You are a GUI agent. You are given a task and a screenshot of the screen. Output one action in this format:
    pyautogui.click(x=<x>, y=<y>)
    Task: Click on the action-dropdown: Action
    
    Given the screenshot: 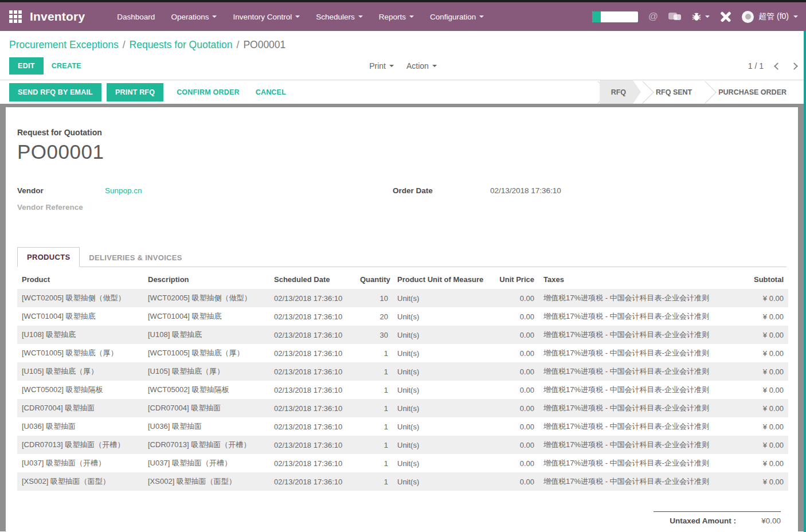 What is the action you would take?
    pyautogui.click(x=422, y=66)
    